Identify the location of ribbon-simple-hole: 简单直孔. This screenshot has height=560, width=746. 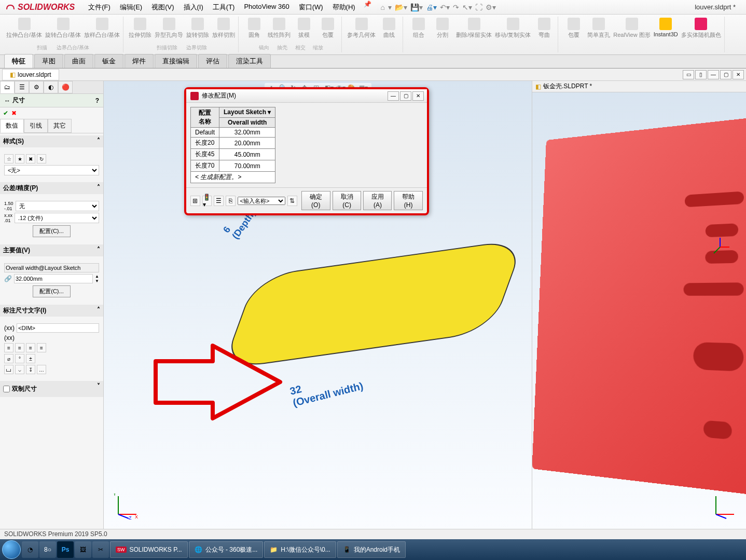
(599, 28).